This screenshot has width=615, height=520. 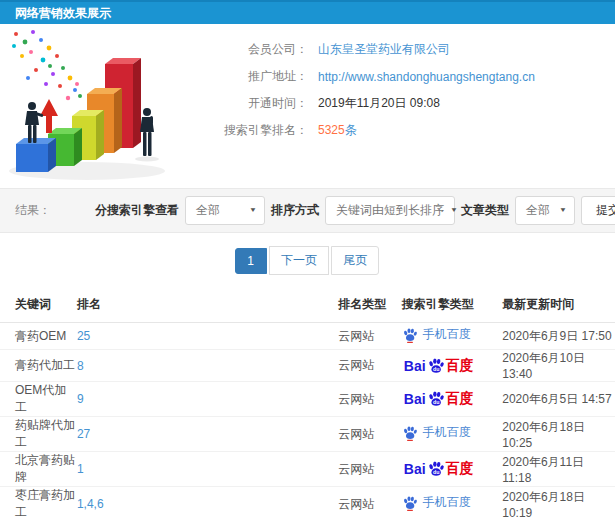 What do you see at coordinates (558, 504) in the screenshot?
I see `updated-cell: 2020年6月18日 10:19` at bounding box center [558, 504].